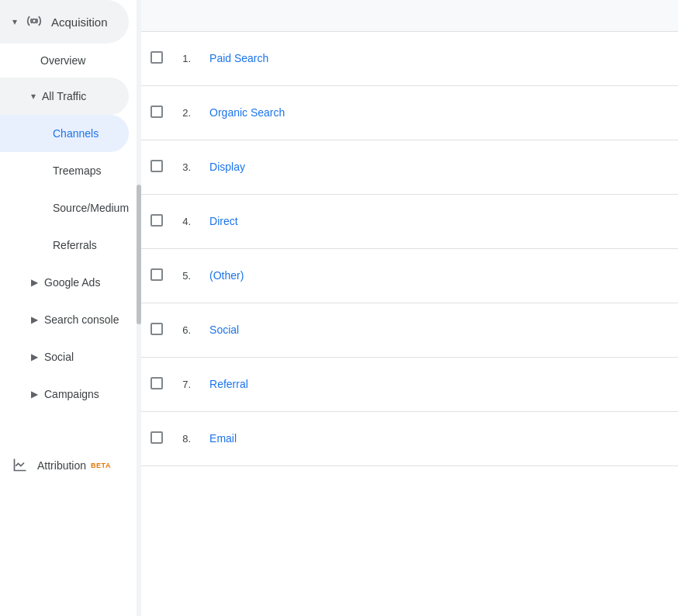  What do you see at coordinates (186, 112) in the screenshot?
I see `row-number-2: 2.` at bounding box center [186, 112].